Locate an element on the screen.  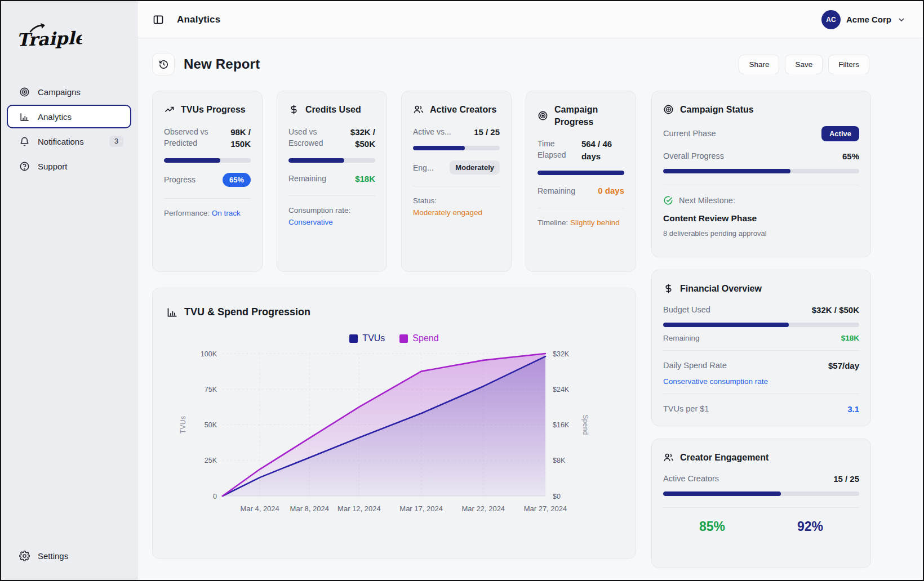
report-title: New Report is located at coordinates (222, 64).